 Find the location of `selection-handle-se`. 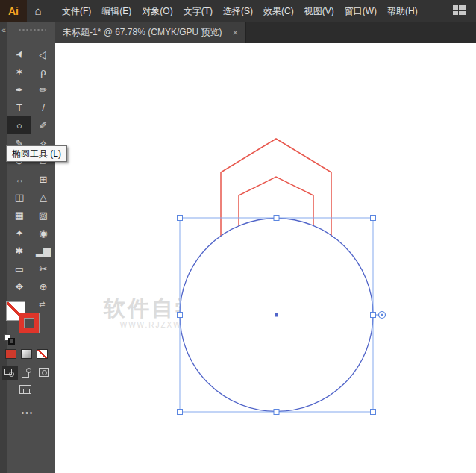

selection-handle-se is located at coordinates (373, 412).